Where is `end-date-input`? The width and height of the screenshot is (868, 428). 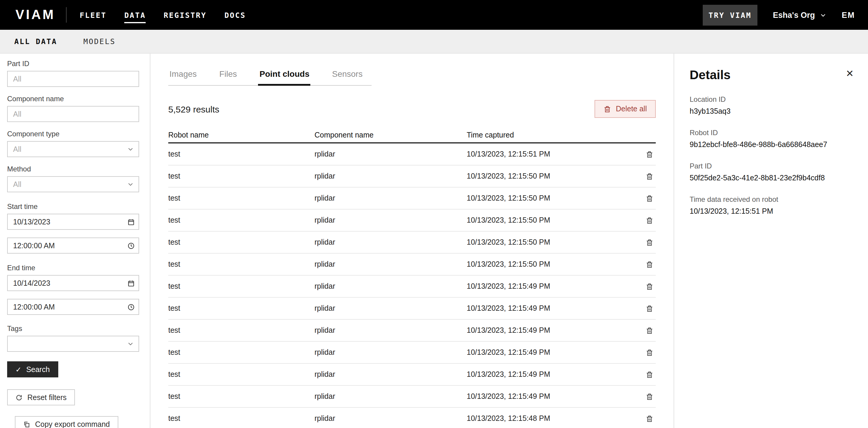
end-date-input is located at coordinates (73, 283).